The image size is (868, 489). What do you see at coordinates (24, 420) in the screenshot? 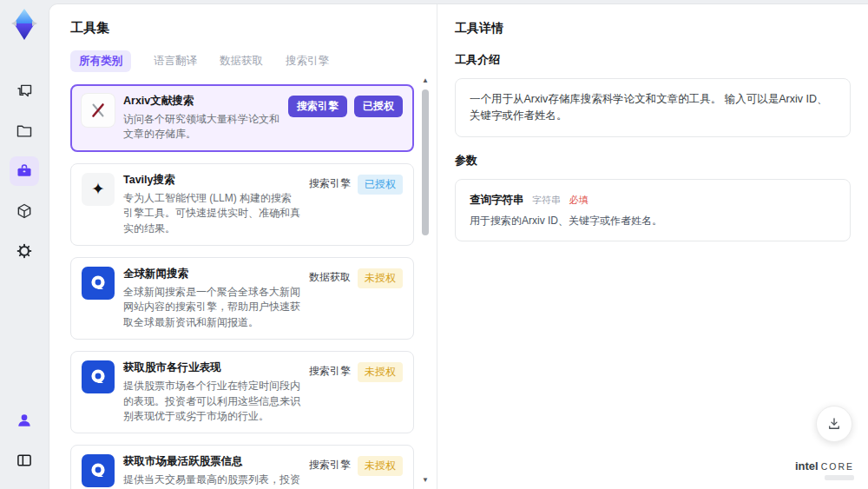
I see `user-icon` at bounding box center [24, 420].